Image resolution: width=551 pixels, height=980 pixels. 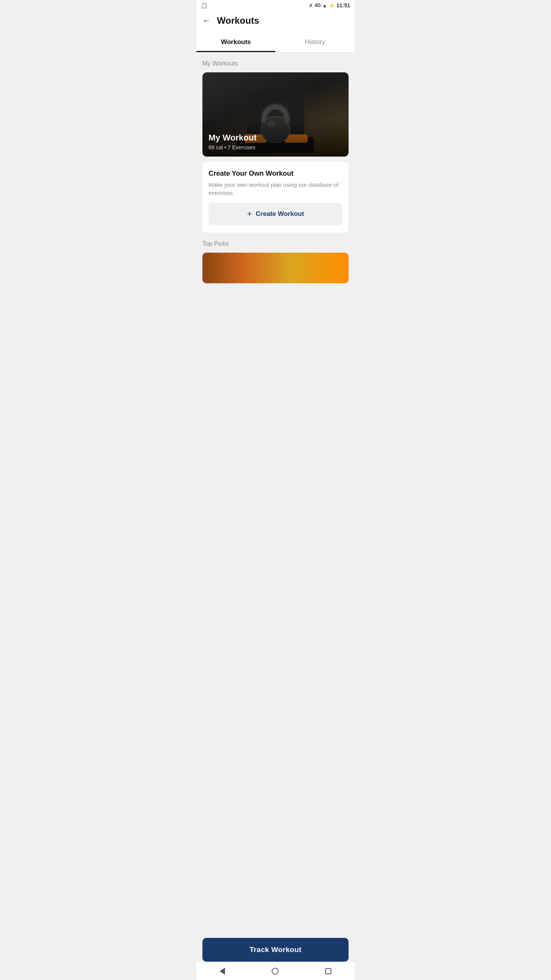 What do you see at coordinates (276, 262) in the screenshot?
I see `top-picks-section: Top Picks` at bounding box center [276, 262].